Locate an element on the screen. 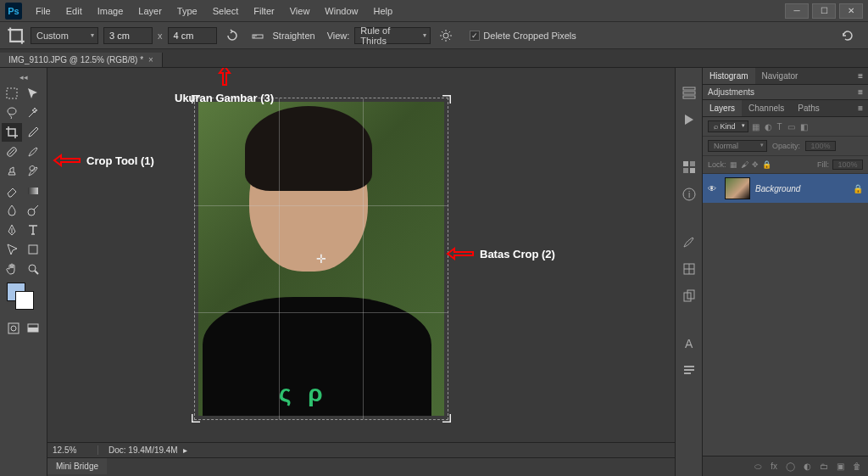 This screenshot has height=476, width=868. tab-channels: Channels is located at coordinates (766, 109).